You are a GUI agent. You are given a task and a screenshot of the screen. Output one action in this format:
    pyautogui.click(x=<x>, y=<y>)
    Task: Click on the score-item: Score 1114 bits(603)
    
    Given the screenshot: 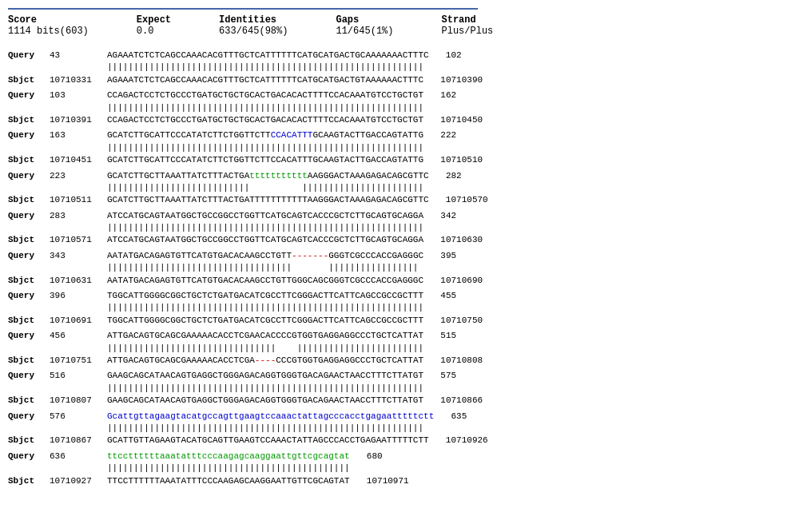 What is the action you would take?
    pyautogui.click(x=48, y=26)
    